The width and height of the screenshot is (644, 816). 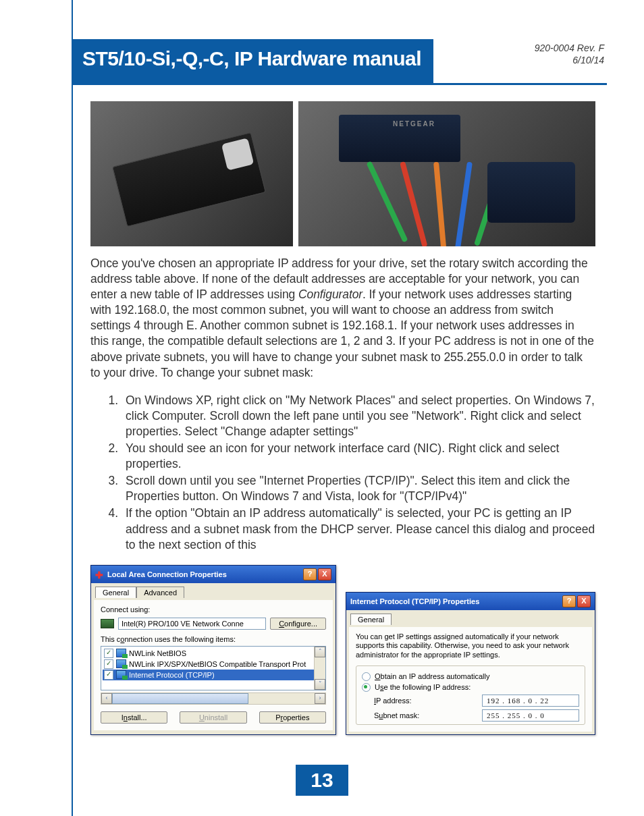 I want to click on dialog1-title-text: Local Area Connection Properties, so click(x=167, y=574).